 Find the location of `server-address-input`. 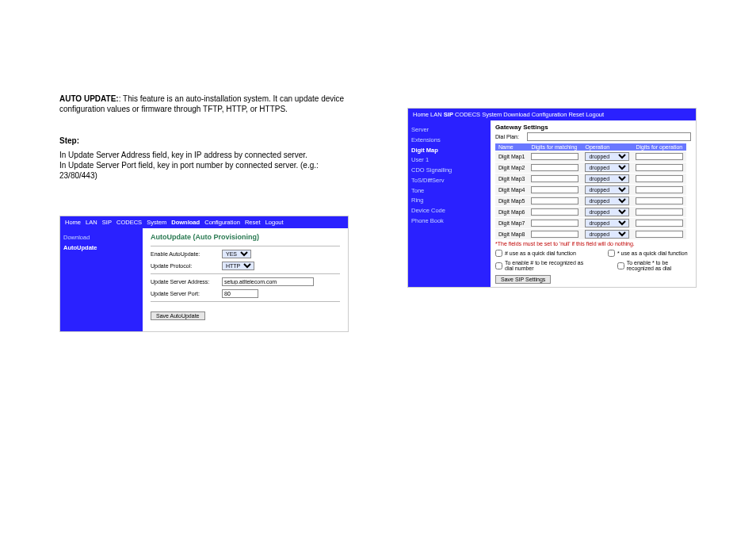

server-address-input is located at coordinates (268, 282).